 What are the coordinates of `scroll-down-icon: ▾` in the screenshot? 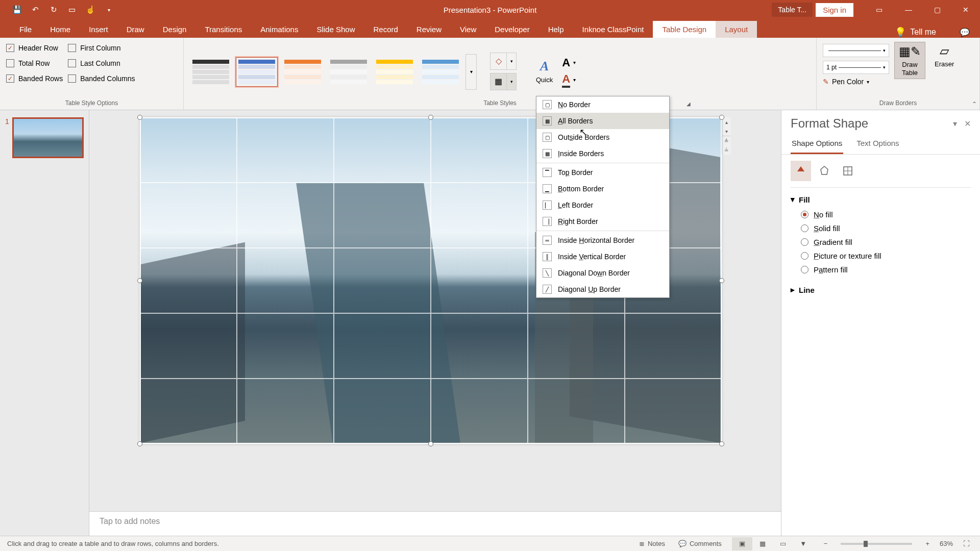 It's located at (727, 131).